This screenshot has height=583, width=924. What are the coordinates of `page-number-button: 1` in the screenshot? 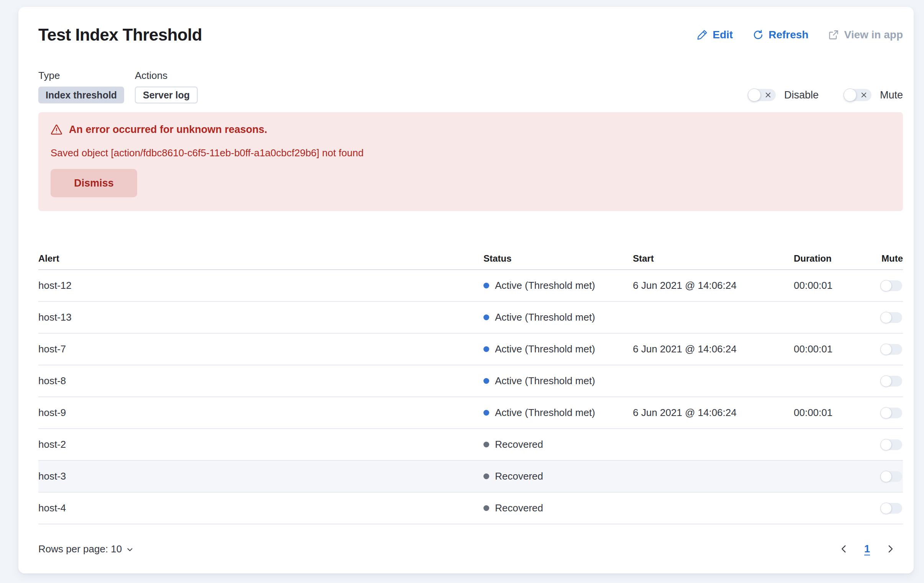 It's located at (867, 549).